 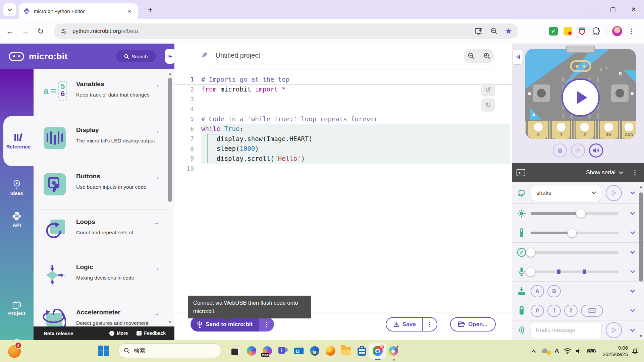 I want to click on extensions-puzzle-icon, so click(x=596, y=31).